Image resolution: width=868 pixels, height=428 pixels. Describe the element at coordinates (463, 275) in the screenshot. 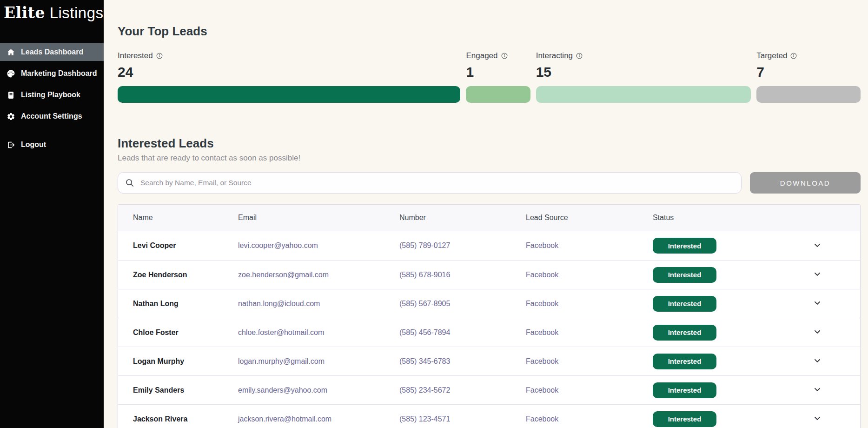

I see `lead-number-link: (585) 678-9016` at that location.